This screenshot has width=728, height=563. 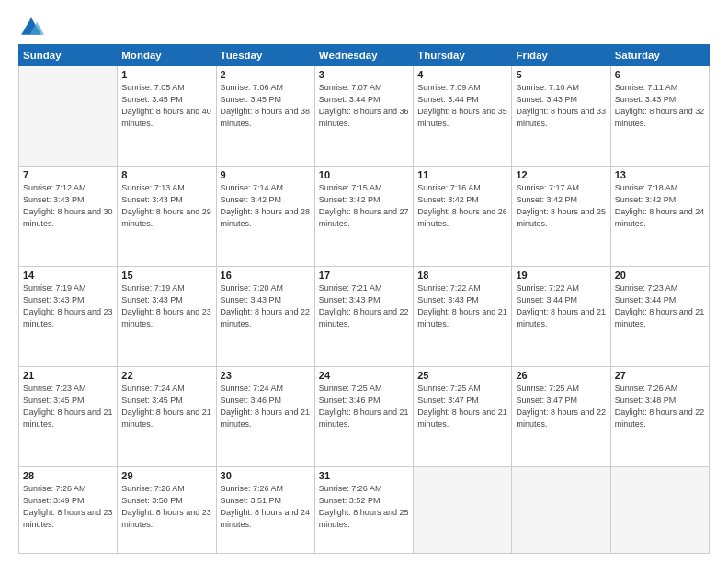 What do you see at coordinates (68, 175) in the screenshot?
I see `day-number: 7` at bounding box center [68, 175].